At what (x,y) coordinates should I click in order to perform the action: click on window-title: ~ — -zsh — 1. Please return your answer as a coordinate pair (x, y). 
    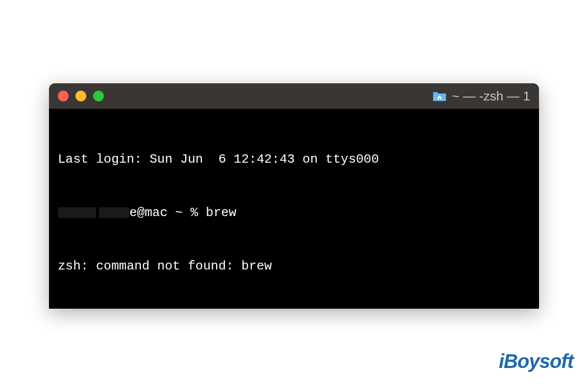
    Looking at the image, I should click on (481, 96).